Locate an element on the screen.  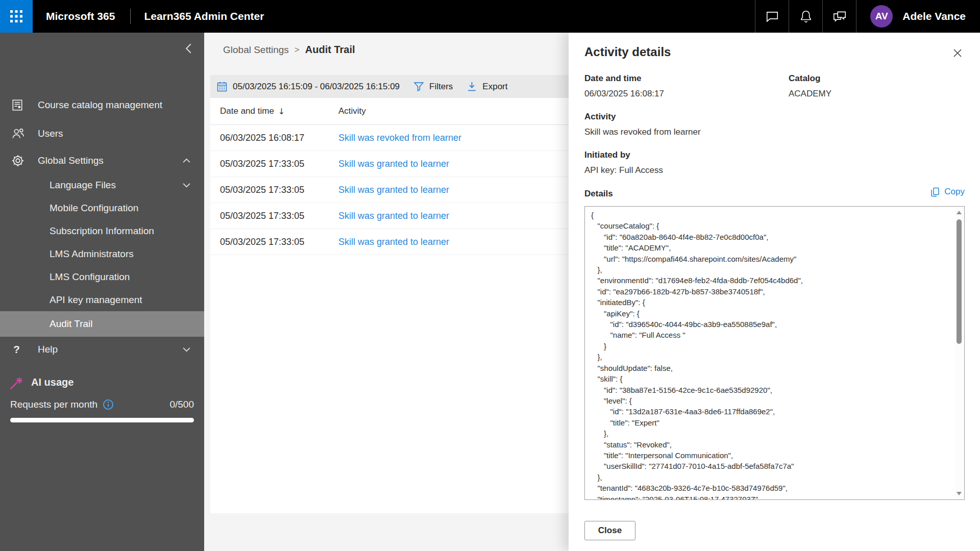
export-label: Export is located at coordinates (495, 87).